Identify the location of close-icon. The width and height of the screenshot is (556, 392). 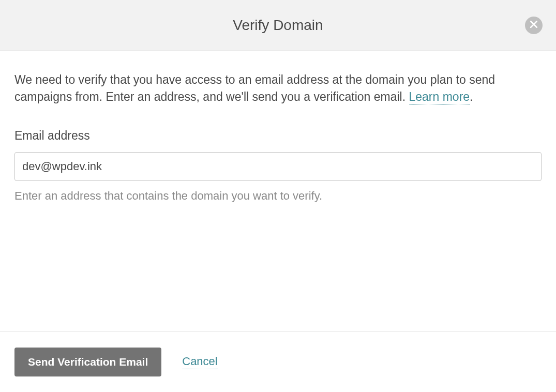
(534, 25).